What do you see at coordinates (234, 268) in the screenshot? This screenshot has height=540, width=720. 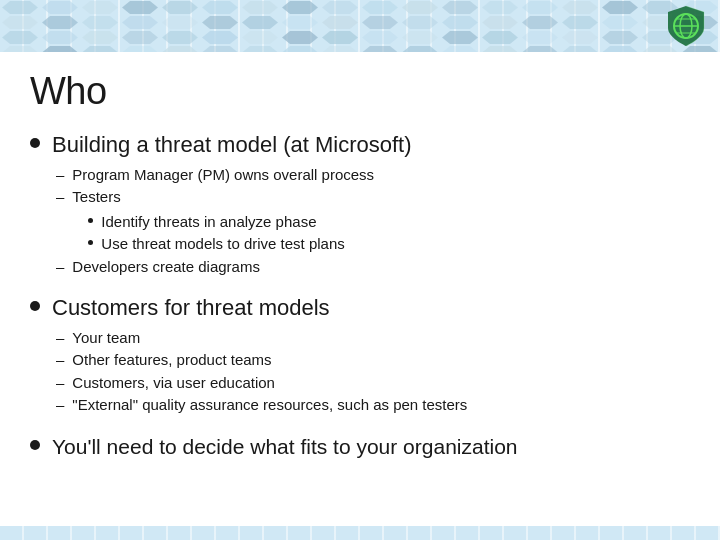 I see `sub-item-1-3: – Developers create diagrams` at bounding box center [234, 268].